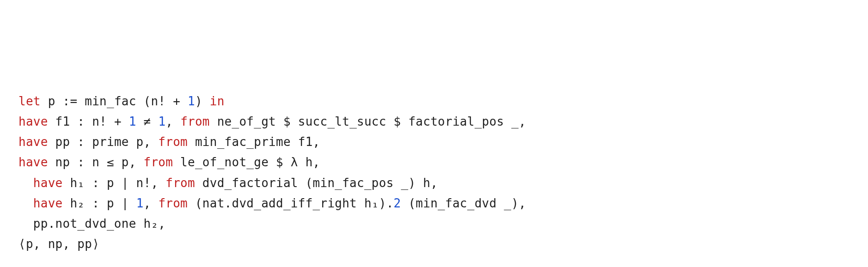  I want to click on text-token: np : n ≤ p,, so click(96, 162).